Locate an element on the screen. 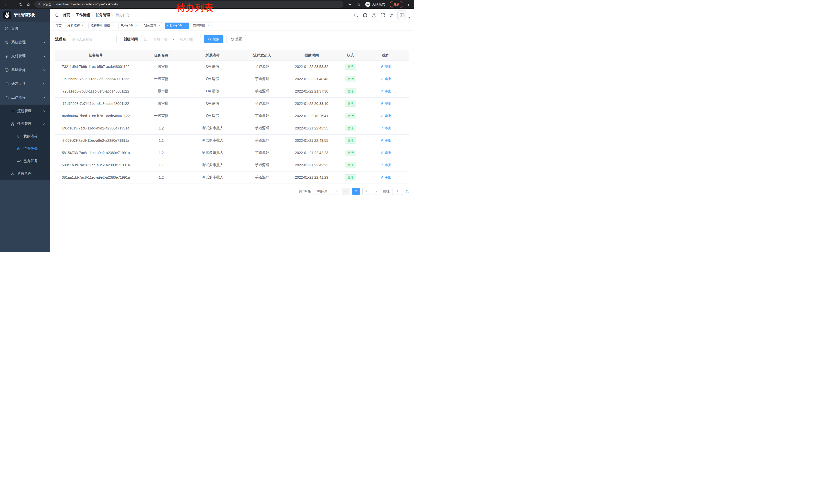 This screenshot has width=828, height=504. tab-label: 我的流程 is located at coordinates (150, 26).